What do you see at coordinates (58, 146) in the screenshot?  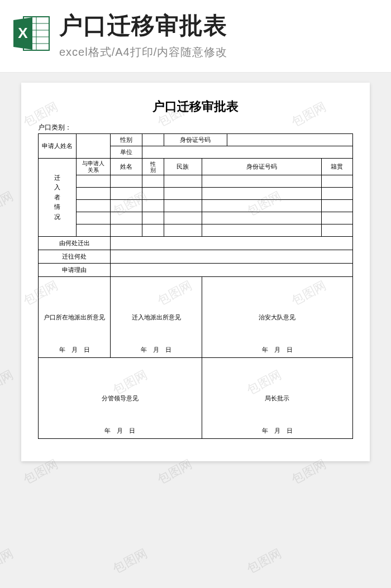 I see `applicant-name-label: 申请人姓名` at bounding box center [58, 146].